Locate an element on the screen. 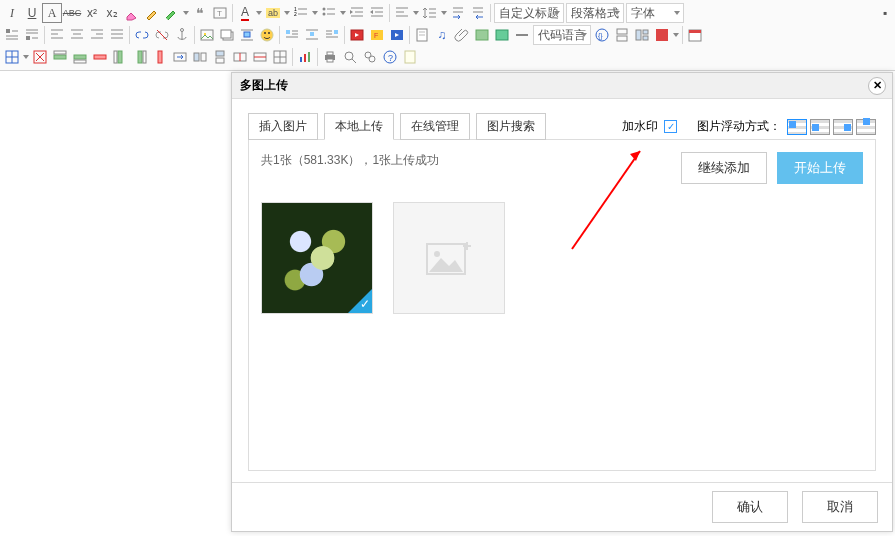 The height and width of the screenshot is (536, 895). delete-col-icon is located at coordinates (160, 57).